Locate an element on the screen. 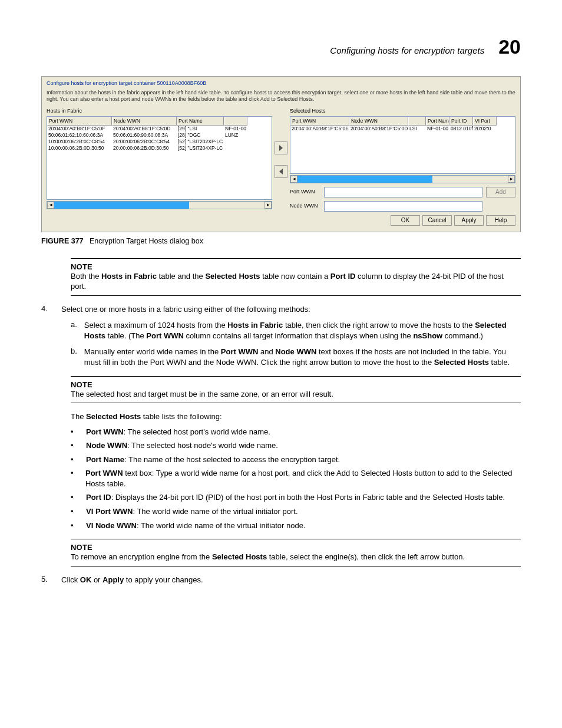 The image size is (562, 728). move-right-button is located at coordinates (281, 148).